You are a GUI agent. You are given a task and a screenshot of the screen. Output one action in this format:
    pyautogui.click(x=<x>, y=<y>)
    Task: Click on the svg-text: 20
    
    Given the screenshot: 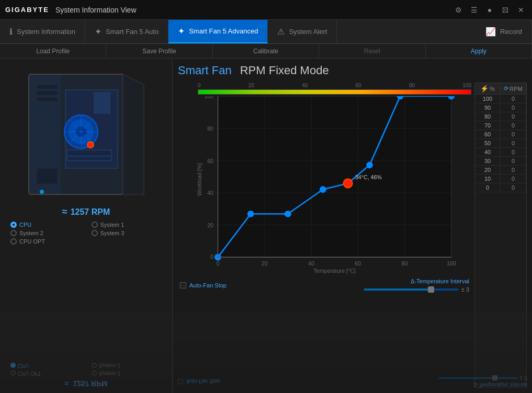 What is the action you would take?
    pyautogui.click(x=265, y=263)
    